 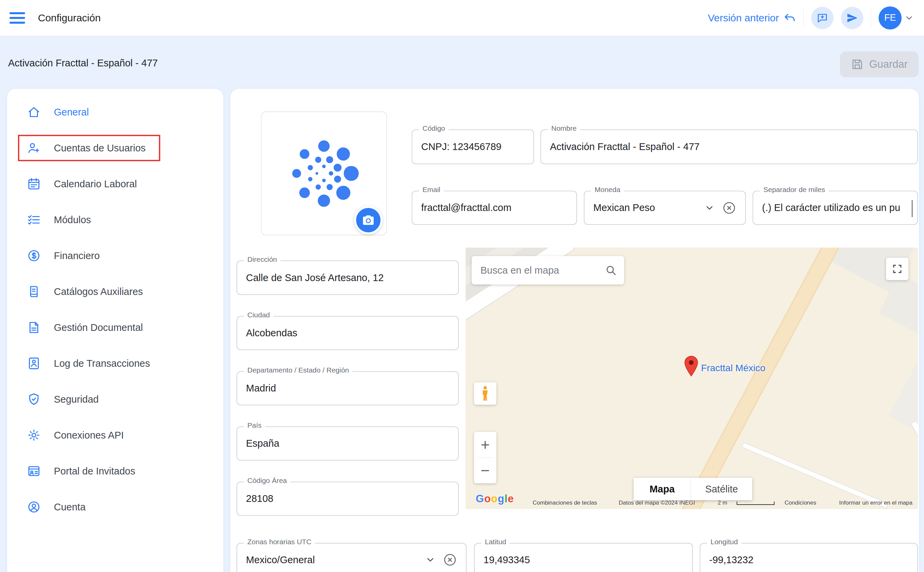 What do you see at coordinates (888, 64) in the screenshot?
I see `save-label: Guardar` at bounding box center [888, 64].